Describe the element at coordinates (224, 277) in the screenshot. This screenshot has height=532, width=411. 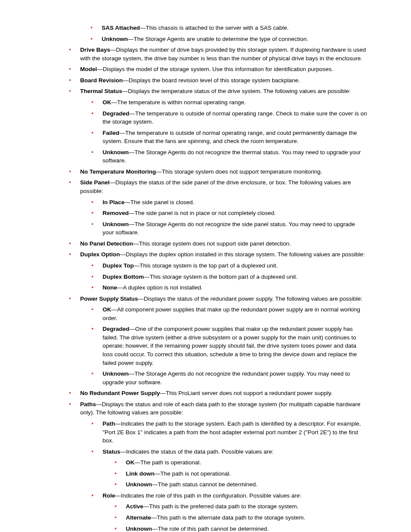
I see `sublist: Duplex Top—This storage system is the to…` at that location.